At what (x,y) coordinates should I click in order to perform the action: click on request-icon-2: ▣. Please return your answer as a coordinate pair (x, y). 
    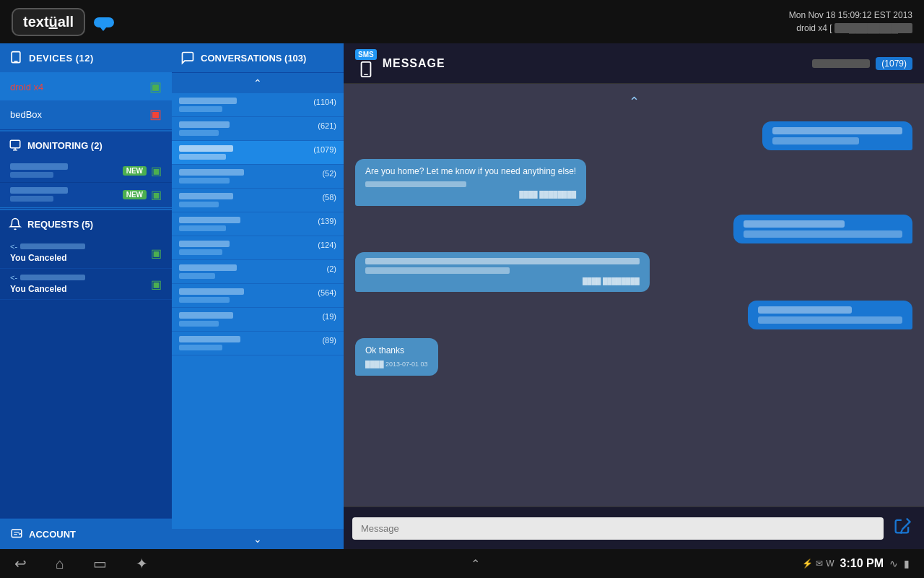
    Looking at the image, I should click on (156, 285).